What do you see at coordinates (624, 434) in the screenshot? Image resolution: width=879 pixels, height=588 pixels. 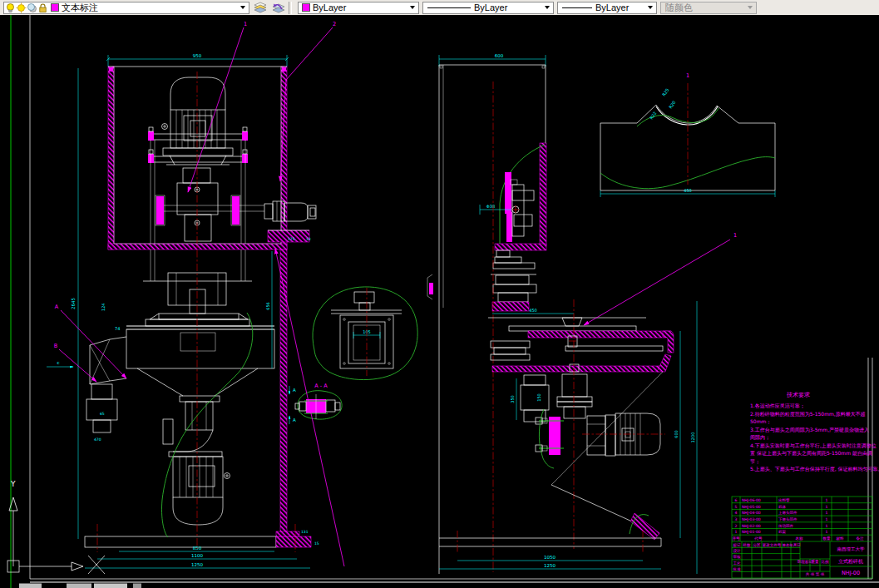 I see `horizontal-motor` at bounding box center [624, 434].